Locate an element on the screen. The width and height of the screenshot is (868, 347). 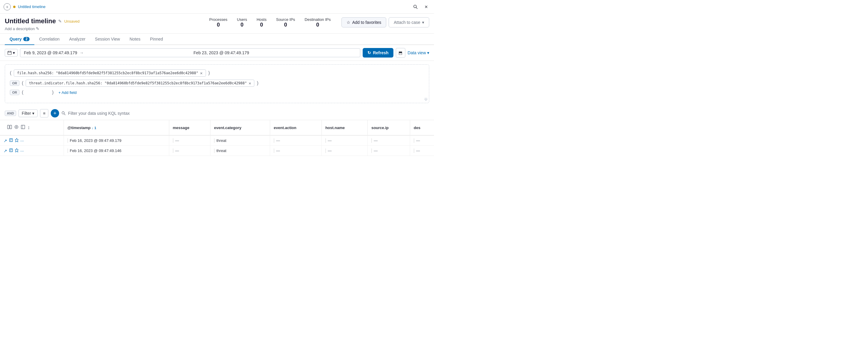
save-button: ⬒ is located at coordinates (401, 53).